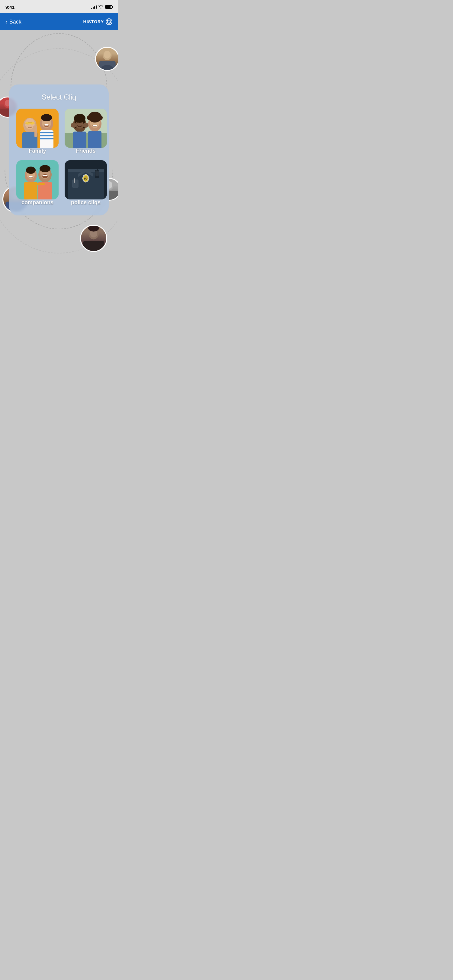 The image size is (453, 980). Describe the element at coordinates (86, 132) in the screenshot. I see `cliq-item-friends: Friends` at that location.